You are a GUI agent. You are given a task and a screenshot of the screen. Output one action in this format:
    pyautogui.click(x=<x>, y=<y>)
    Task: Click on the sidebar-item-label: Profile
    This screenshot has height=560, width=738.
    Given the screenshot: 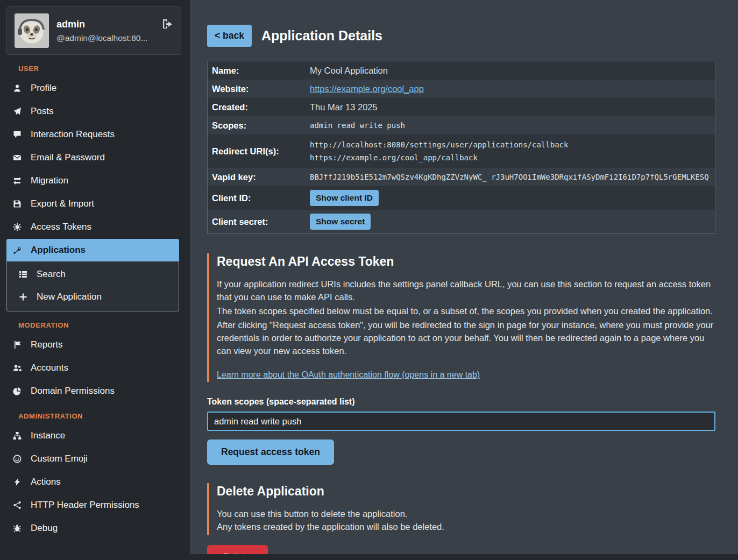 What is the action you would take?
    pyautogui.click(x=44, y=88)
    